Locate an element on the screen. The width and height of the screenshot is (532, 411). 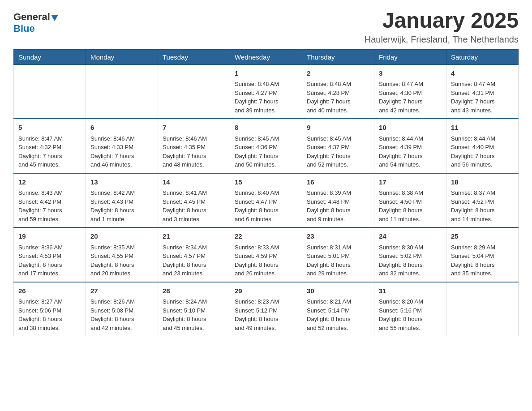
day-number: 15 is located at coordinates (266, 183).